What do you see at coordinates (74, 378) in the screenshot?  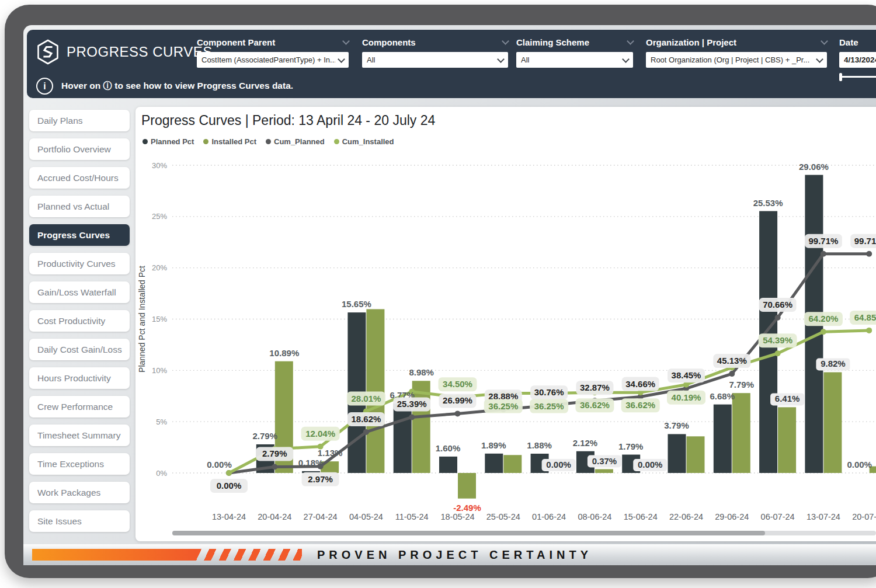 I see `sidebar-item-label: Hours Productivity` at bounding box center [74, 378].